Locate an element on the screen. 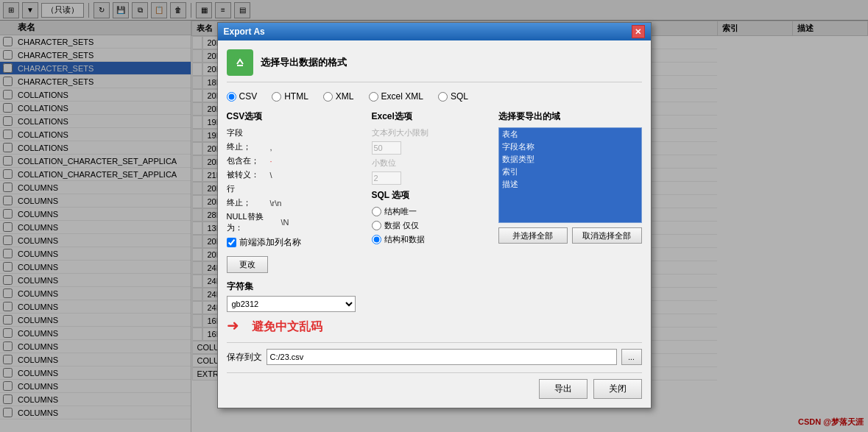  browse-button: ... is located at coordinates (632, 357).